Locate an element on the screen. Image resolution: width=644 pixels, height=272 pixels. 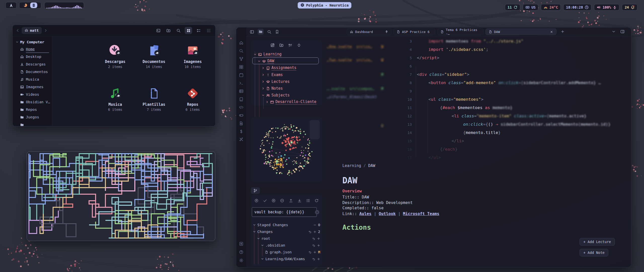
nav-bookmark-button is located at coordinates (277, 32).